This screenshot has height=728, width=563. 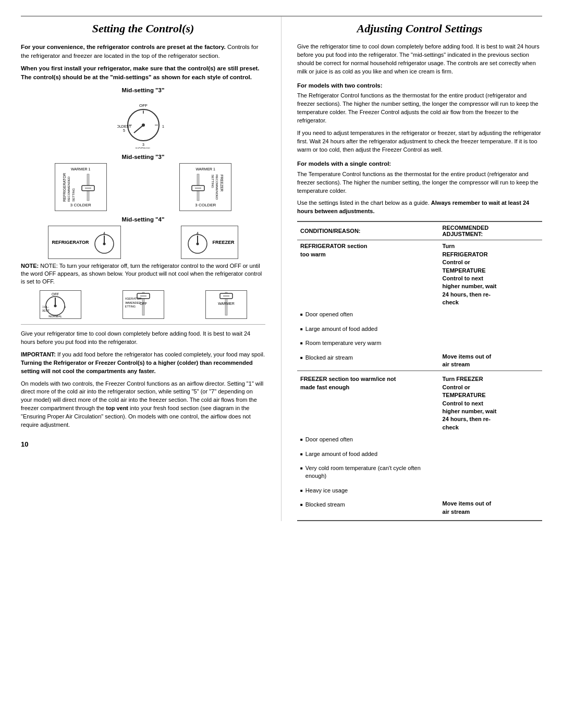 I want to click on frez-food-cell: Large amount of food added, so click(x=368, y=454).